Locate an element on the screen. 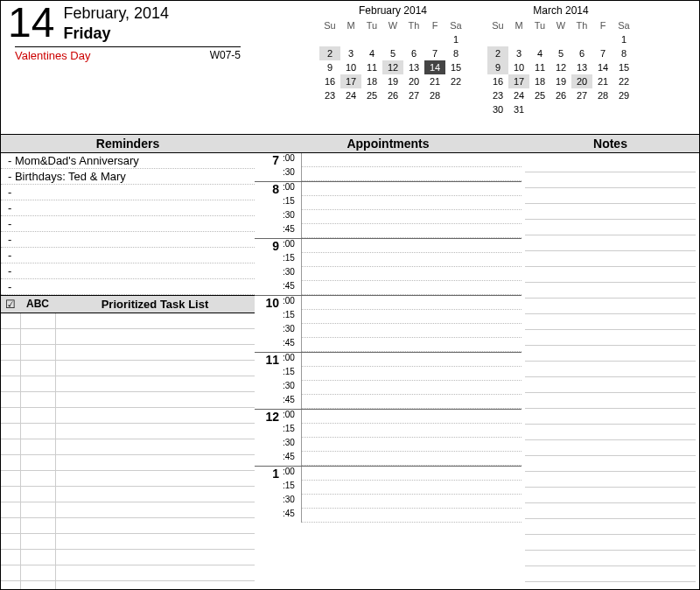  time-row: 1:15 is located at coordinates (388, 488).